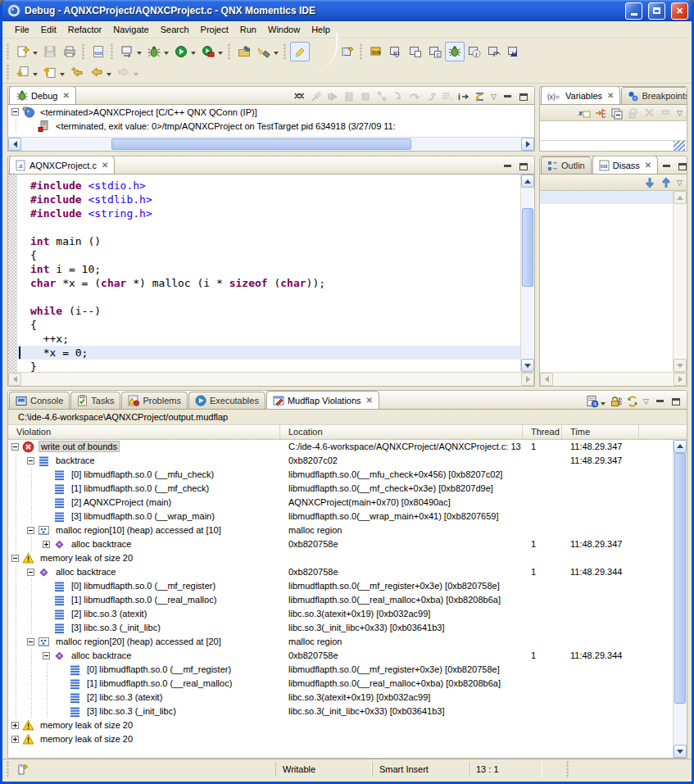  What do you see at coordinates (617, 113) in the screenshot?
I see `collapse-all-button` at bounding box center [617, 113].